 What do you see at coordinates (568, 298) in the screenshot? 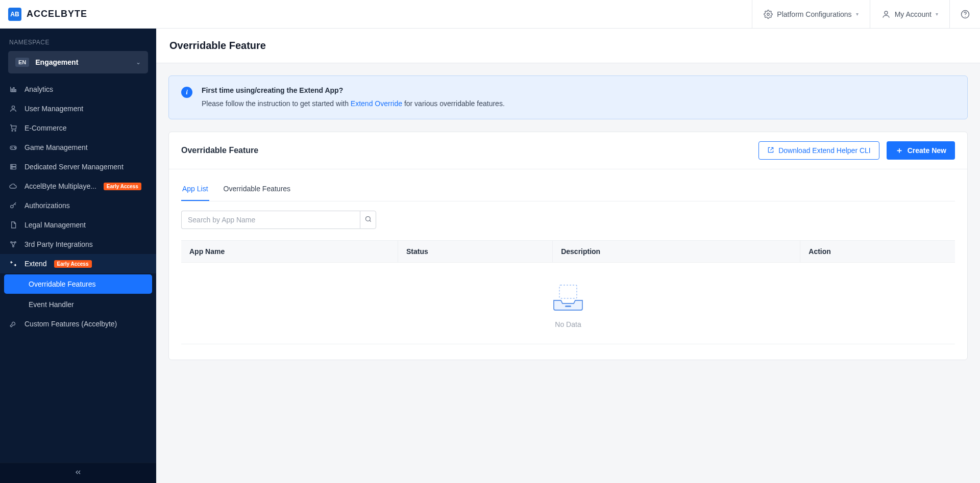
I see `empty-drawer-icon` at bounding box center [568, 298].